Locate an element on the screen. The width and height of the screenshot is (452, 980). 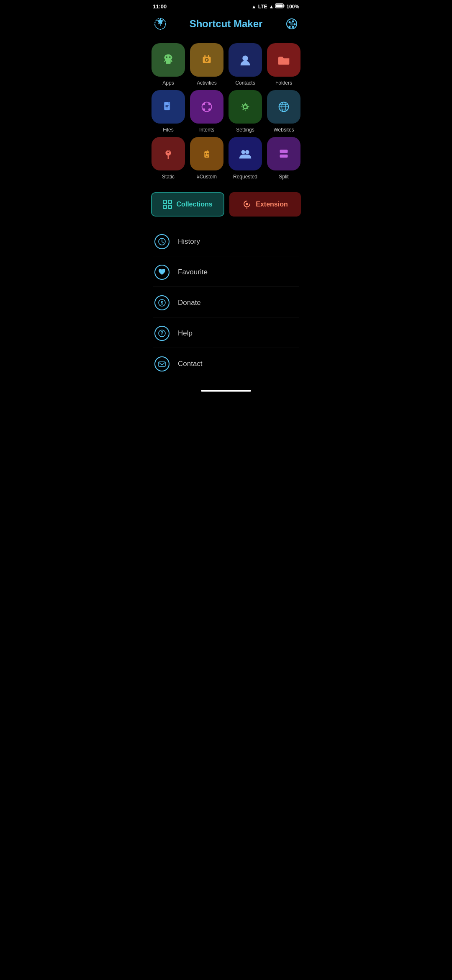
signal-icon: ▲ is located at coordinates (271, 7).